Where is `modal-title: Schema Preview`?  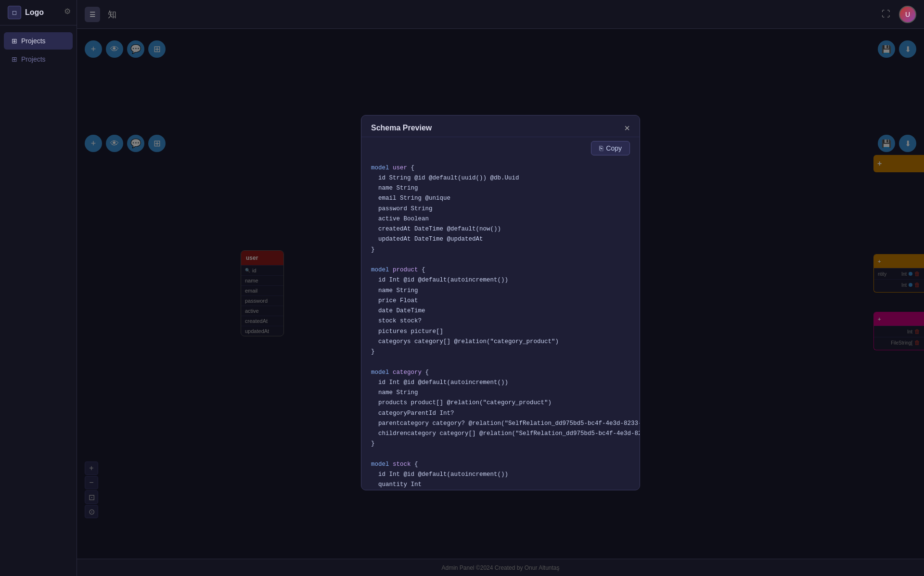 modal-title: Schema Preview is located at coordinates (401, 128).